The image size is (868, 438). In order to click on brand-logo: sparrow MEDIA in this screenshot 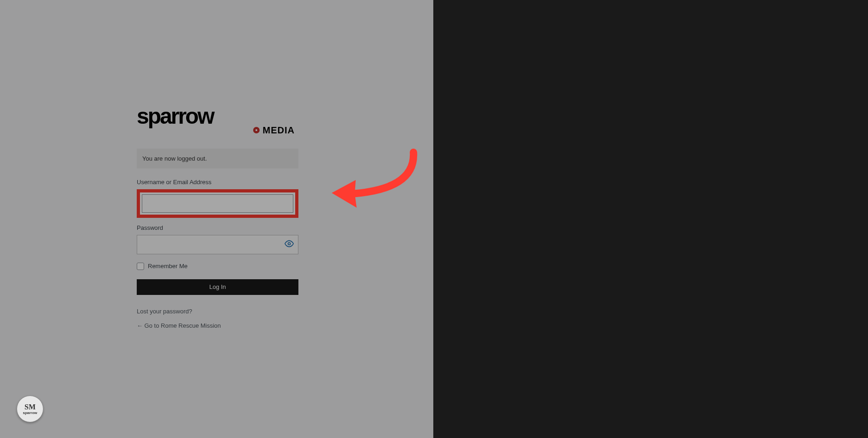, I will do `click(218, 121)`.